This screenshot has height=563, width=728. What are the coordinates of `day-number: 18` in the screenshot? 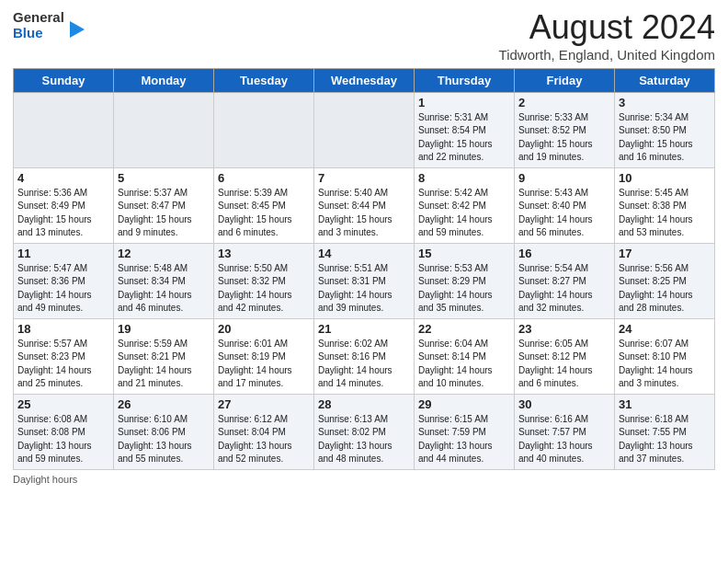 It's located at (63, 329).